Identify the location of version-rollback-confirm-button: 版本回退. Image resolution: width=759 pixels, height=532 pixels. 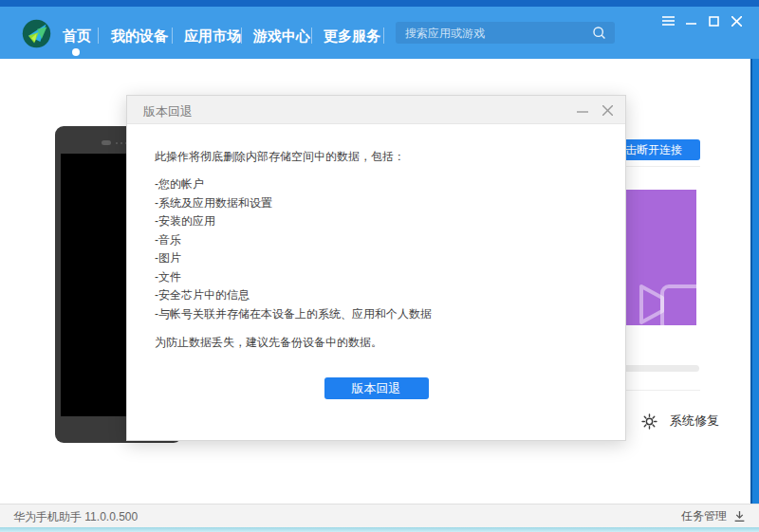
(377, 389).